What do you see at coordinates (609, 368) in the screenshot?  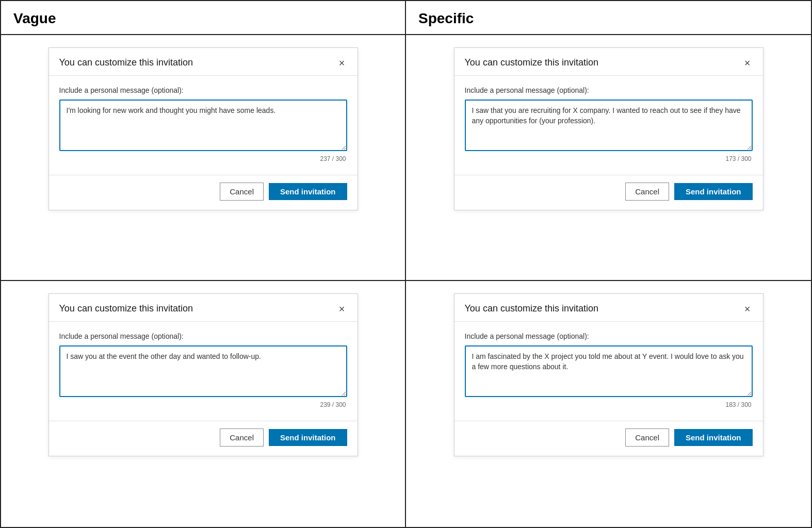 I see `dialog-body-bottom-right: Include a personal message (optional): 1…` at bounding box center [609, 368].